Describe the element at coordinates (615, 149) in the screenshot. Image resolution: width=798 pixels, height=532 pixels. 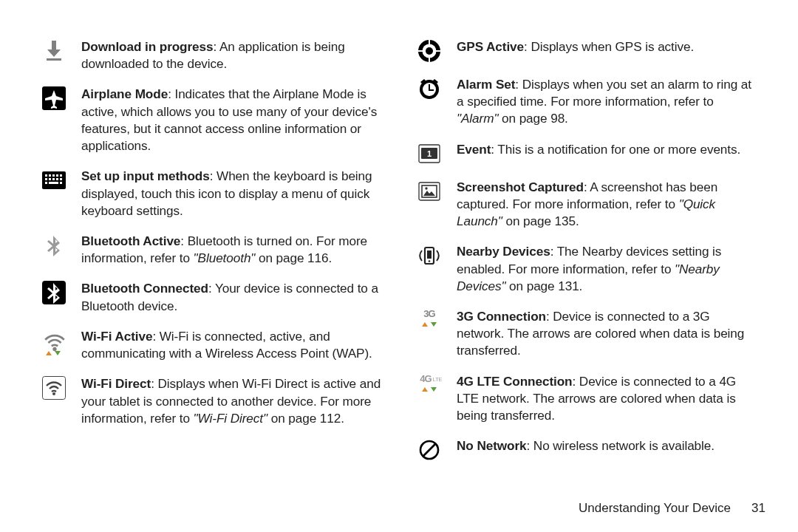
I see `entry-body: : This is a notification for one or more…` at that location.